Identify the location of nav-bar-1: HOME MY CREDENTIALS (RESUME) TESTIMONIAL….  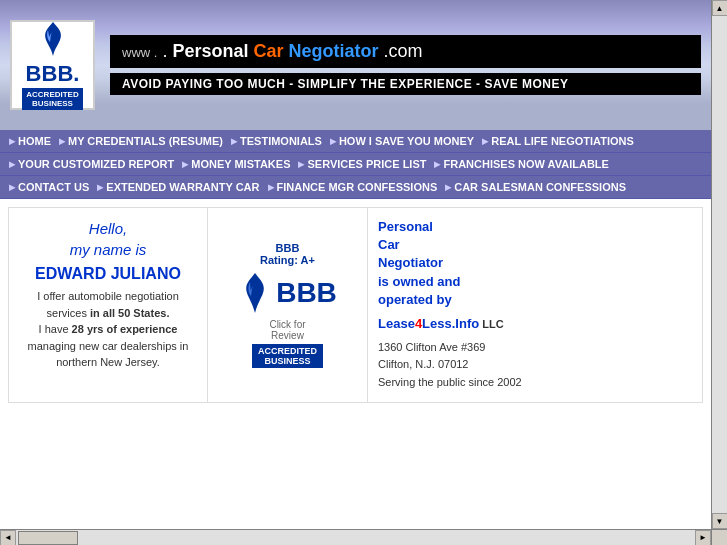
(356, 142).